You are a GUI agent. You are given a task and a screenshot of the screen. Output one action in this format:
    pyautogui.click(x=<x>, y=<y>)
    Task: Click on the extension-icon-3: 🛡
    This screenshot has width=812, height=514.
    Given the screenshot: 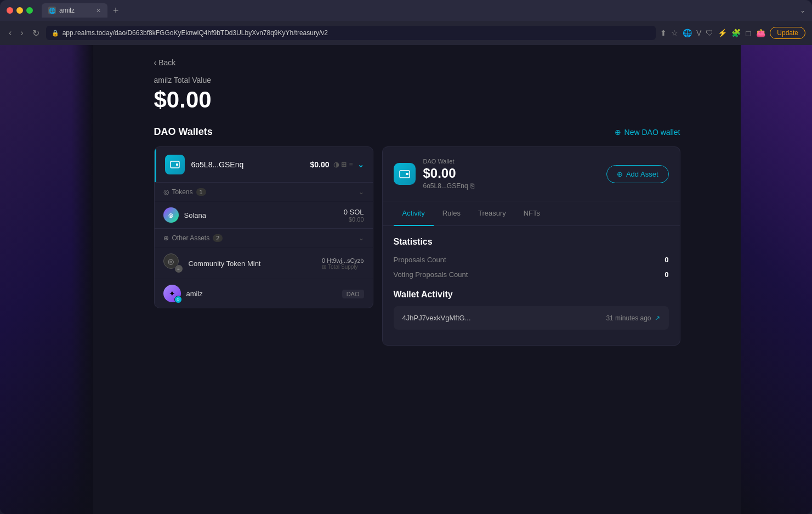 What is the action you would take?
    pyautogui.click(x=709, y=33)
    